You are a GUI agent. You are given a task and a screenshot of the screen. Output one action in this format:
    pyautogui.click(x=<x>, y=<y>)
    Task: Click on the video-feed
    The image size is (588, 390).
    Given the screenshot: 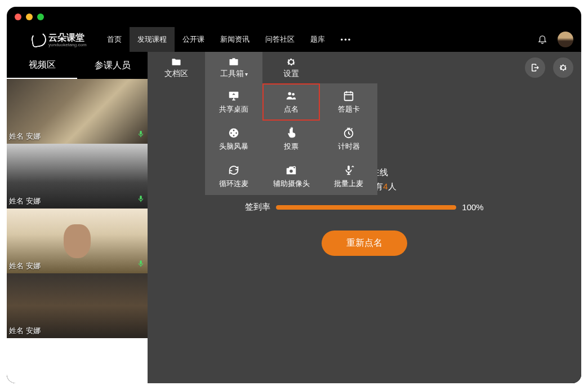 What is the action you would take?
    pyautogui.click(x=77, y=361)
    